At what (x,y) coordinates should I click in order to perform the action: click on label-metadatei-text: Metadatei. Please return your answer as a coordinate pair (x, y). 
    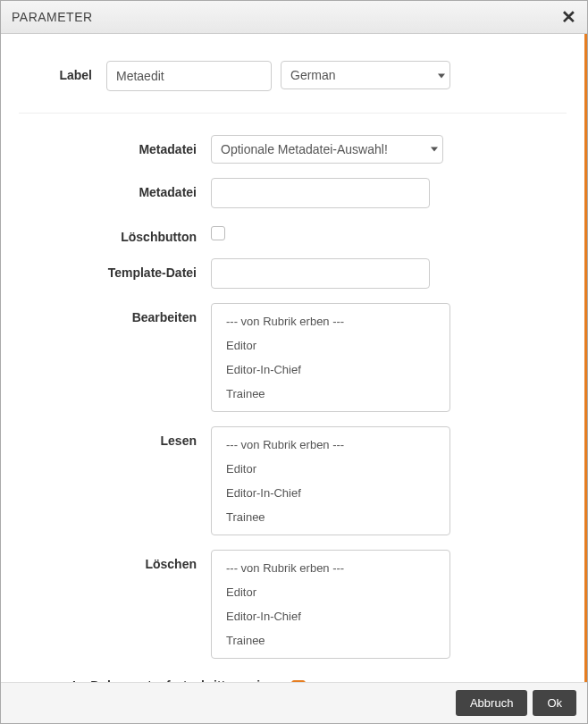
    Looking at the image, I should click on (114, 189).